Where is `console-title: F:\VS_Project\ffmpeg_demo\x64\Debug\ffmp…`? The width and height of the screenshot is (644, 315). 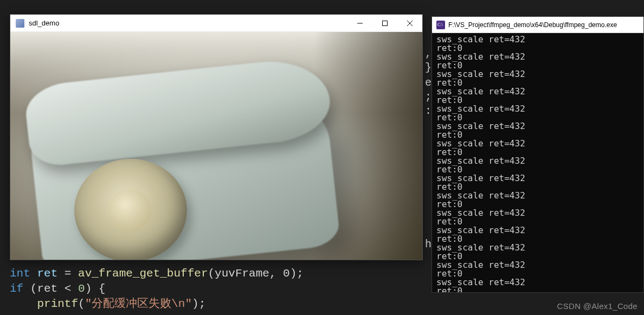 console-title: F:\VS_Project\ffmpeg_demo\x64\Debug\ffmp… is located at coordinates (544, 25).